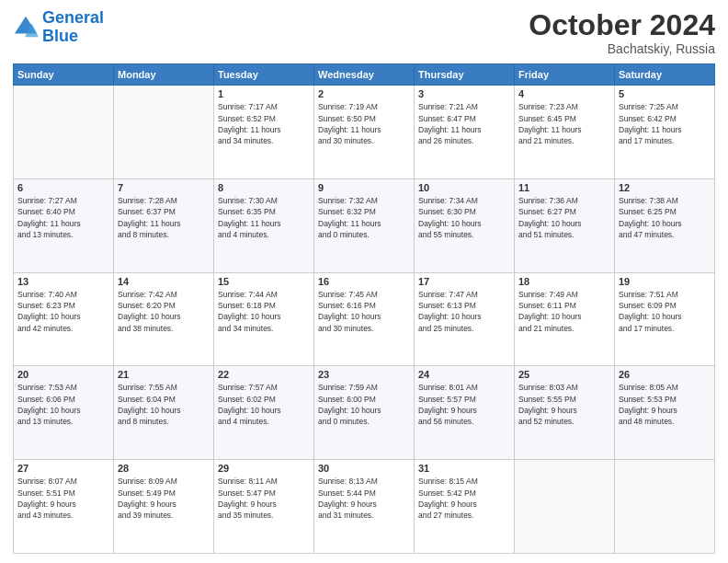  I want to click on calendar-cell: 2Sunrise: 7:19 AM Sunset: 6:50 PM Daylig…, so click(364, 132).